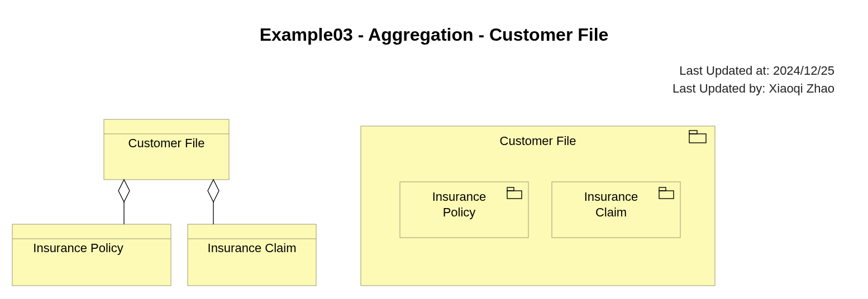 The width and height of the screenshot is (868, 299). What do you see at coordinates (166, 150) in the screenshot?
I see `class-customer-file: Customer File` at bounding box center [166, 150].